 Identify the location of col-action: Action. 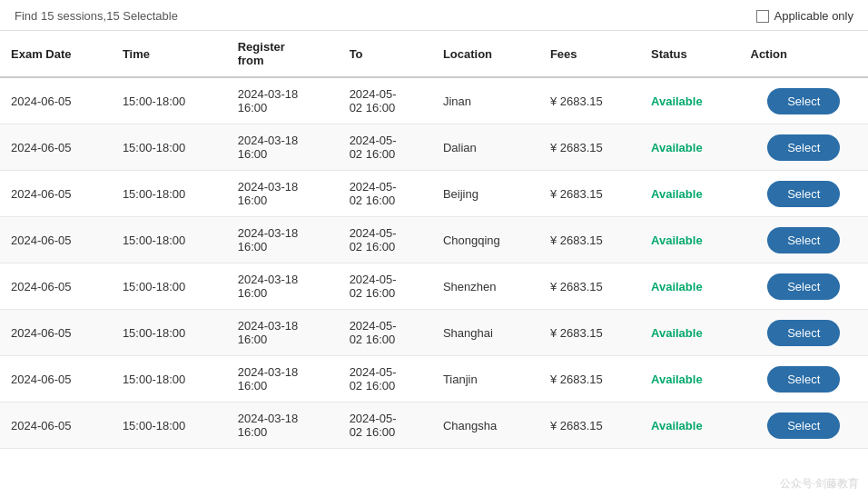
(804, 55).